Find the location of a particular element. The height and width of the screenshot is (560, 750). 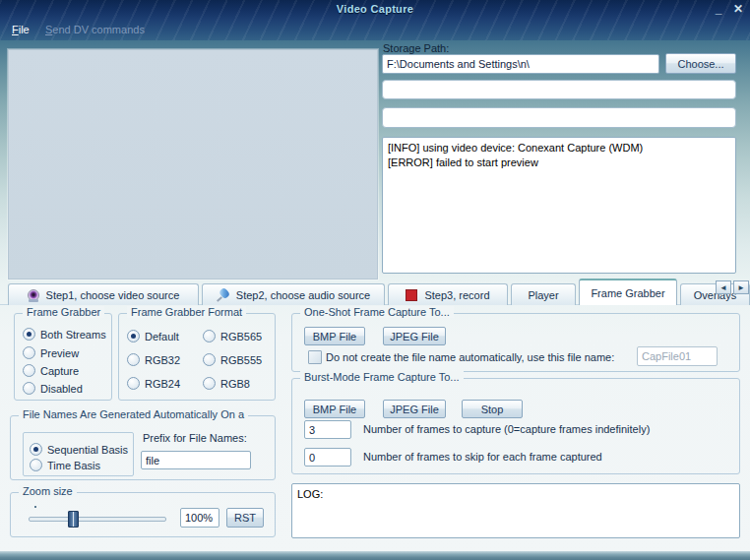

window-title: Video Capture is located at coordinates (375, 9).